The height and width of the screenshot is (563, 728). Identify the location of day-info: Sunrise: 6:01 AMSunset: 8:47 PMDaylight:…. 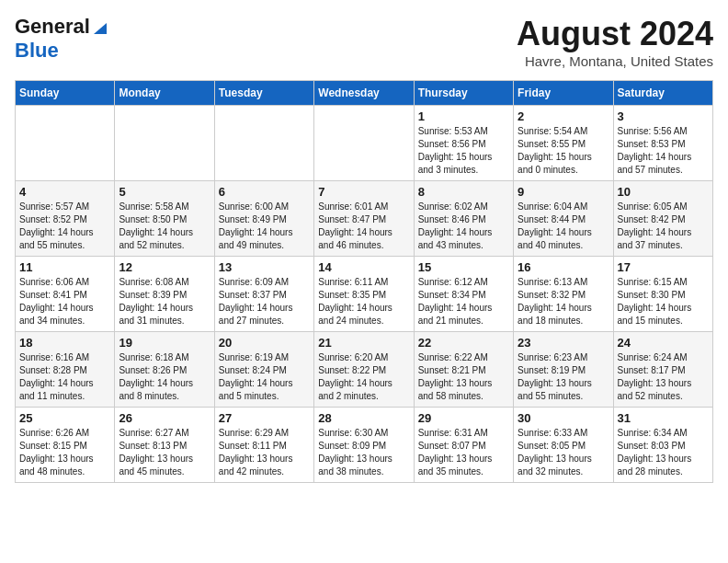
(364, 226).